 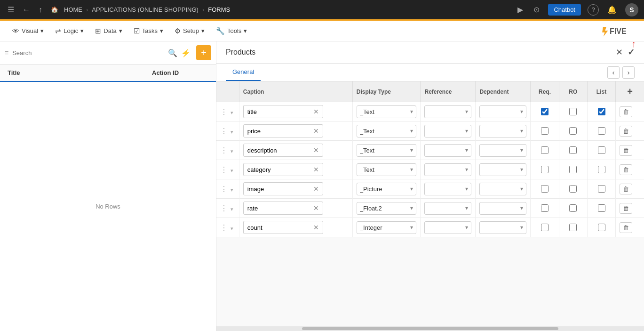 I want to click on display-type-select-5: _Text_Picture_Float.2_Integer_Number_Dat…, so click(x=385, y=208).